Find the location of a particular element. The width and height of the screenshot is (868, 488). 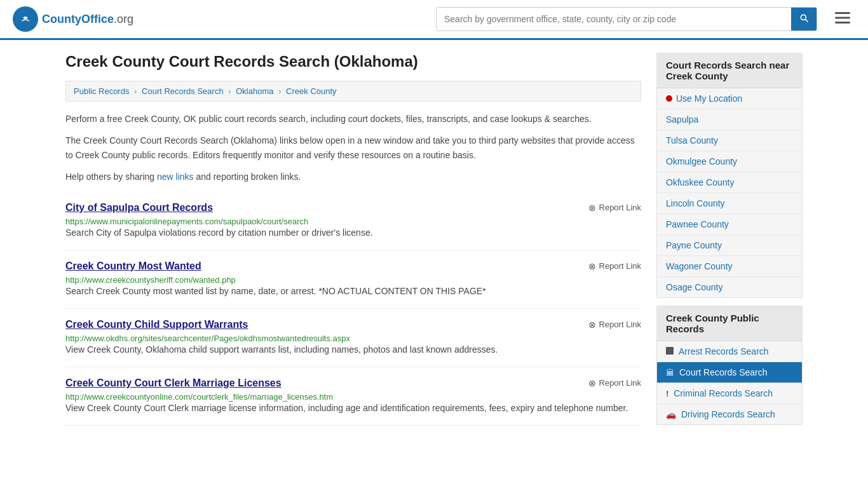

nearby-link-6: Payne County is located at coordinates (694, 245).